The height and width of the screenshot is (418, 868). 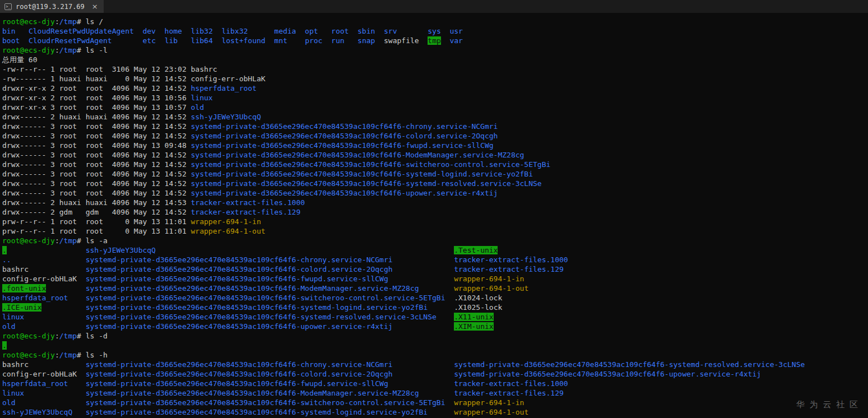 I want to click on terminal-line: root@ecs-djy:/tmp# ls -d, so click(x=435, y=336).